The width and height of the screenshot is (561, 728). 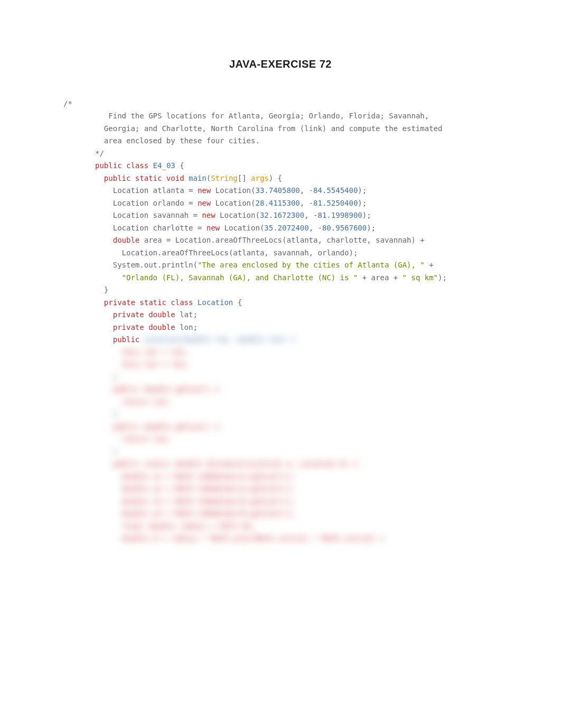 I want to click on main-modifiers: public static void, so click(x=139, y=178).